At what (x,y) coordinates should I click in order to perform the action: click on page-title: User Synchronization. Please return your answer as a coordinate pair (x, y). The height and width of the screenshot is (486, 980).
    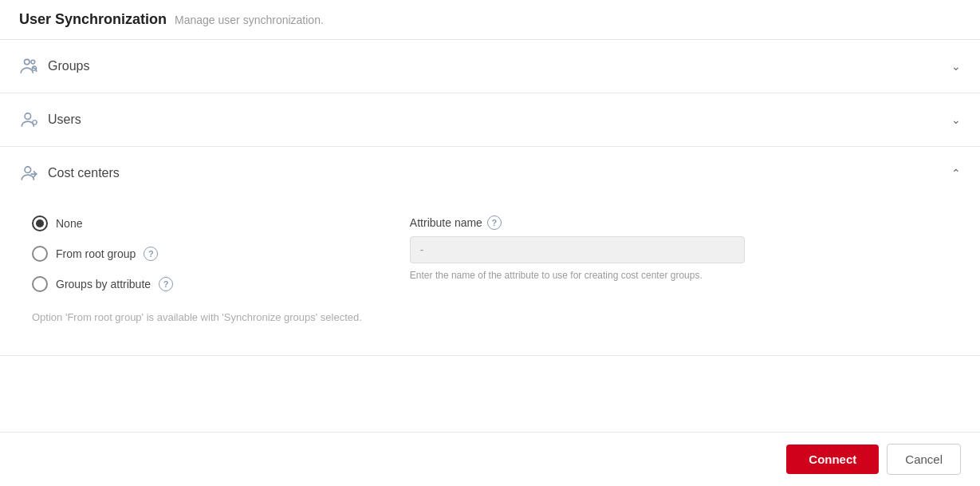
    Looking at the image, I should click on (92, 19).